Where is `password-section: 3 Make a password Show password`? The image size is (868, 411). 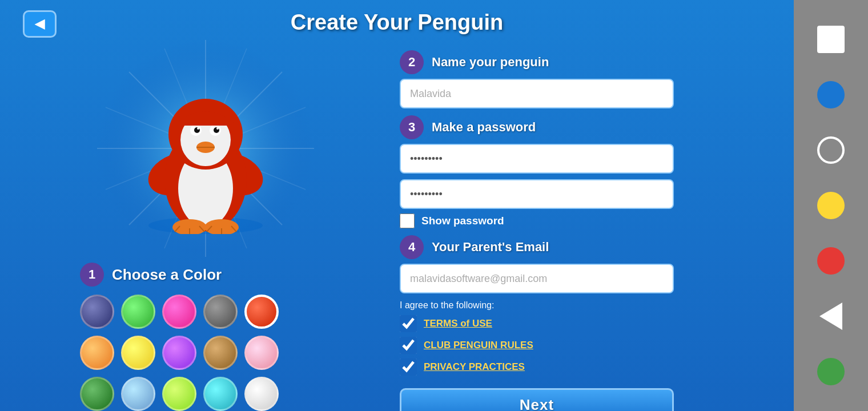 password-section: 3 Make a password Show password is located at coordinates (551, 172).